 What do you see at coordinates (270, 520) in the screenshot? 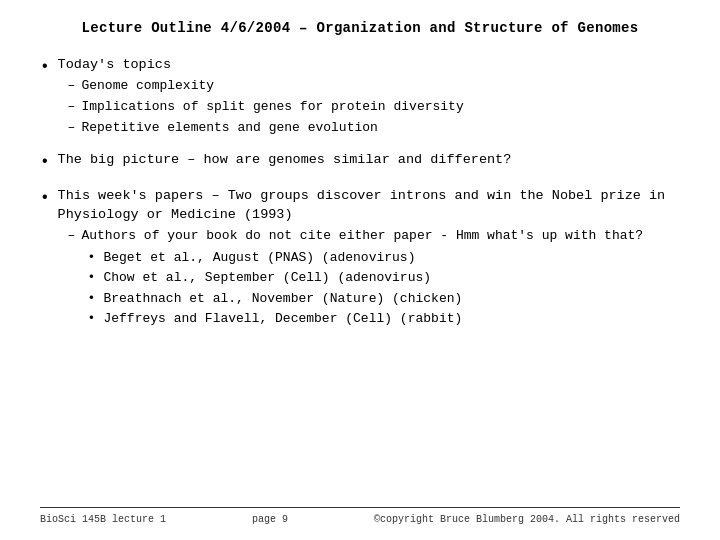
I see `footer-center: page 9` at bounding box center [270, 520].